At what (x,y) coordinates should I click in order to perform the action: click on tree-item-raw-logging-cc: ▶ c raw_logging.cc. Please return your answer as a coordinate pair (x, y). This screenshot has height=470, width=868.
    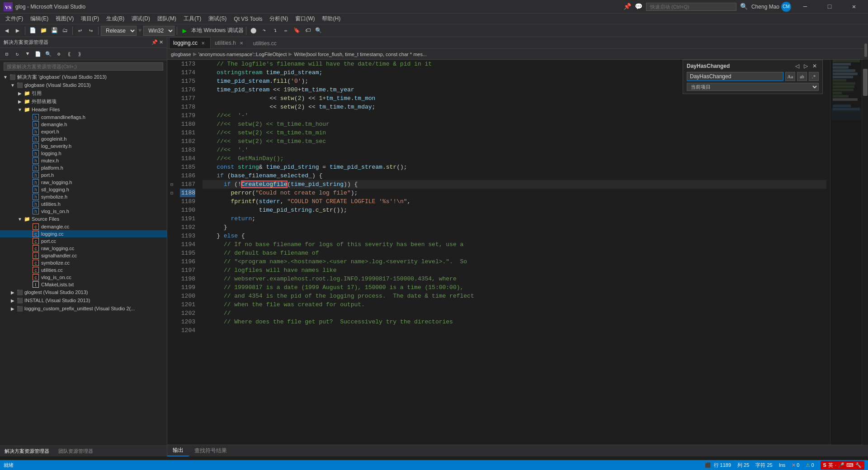
    Looking at the image, I should click on (83, 248).